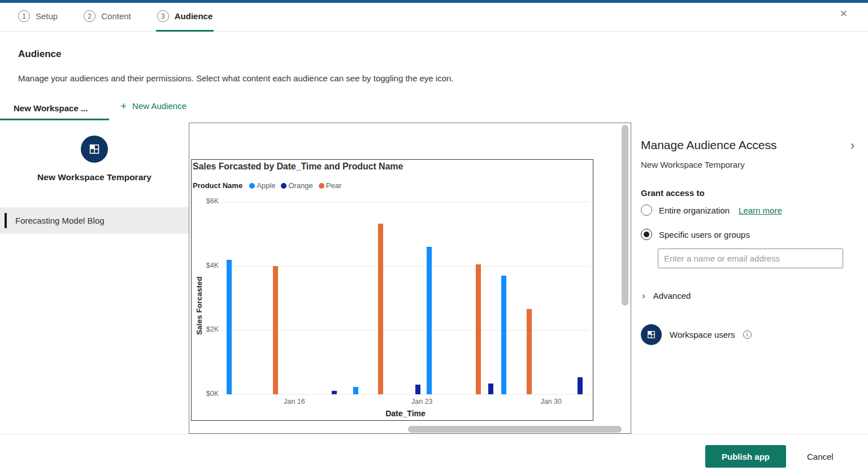  What do you see at coordinates (46, 16) in the screenshot?
I see `step-label: Setup` at bounding box center [46, 16].